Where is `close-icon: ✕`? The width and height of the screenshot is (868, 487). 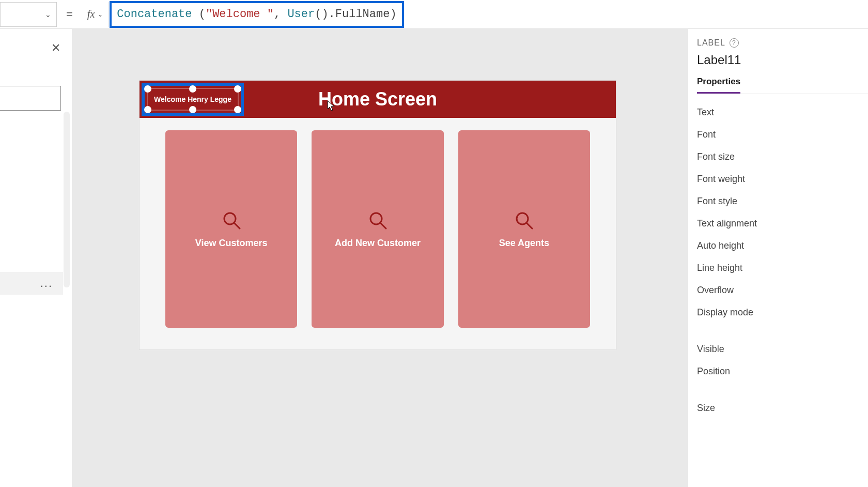 close-icon: ✕ is located at coordinates (56, 48).